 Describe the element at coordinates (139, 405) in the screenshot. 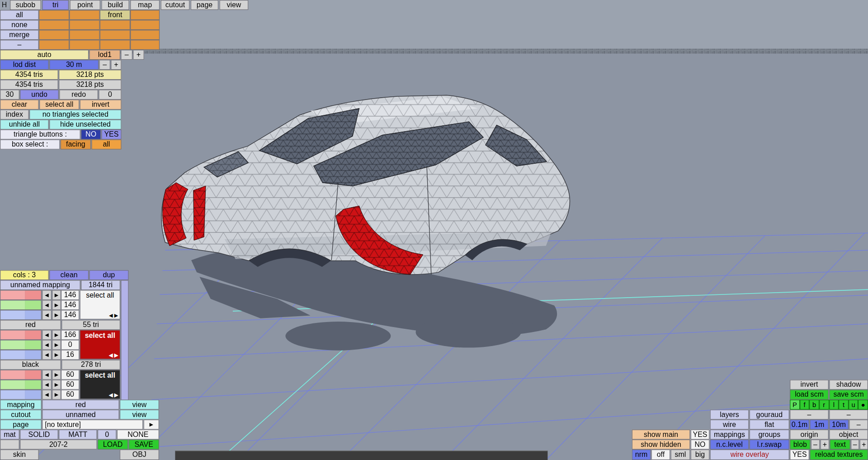

I see `mapping-view-button: view` at that location.